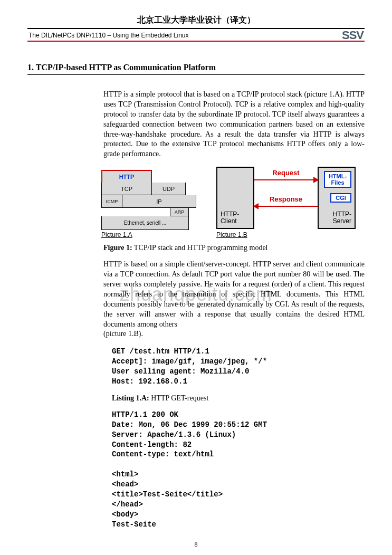  What do you see at coordinates (353, 35) in the screenshot?
I see `ssv-logo: SSV` at bounding box center [353, 35].